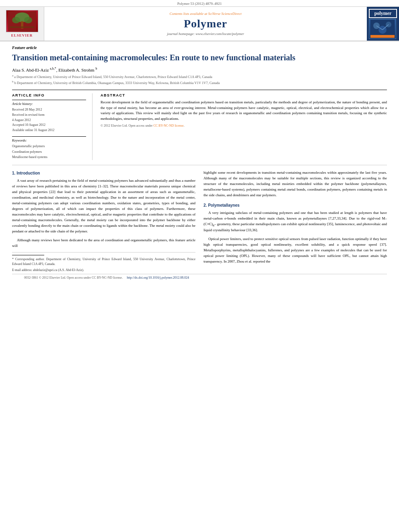 The image size is (399, 532). What do you see at coordinates (244, 95) in the screenshot?
I see `abstract-heading: ABSTRACT` at bounding box center [244, 95].